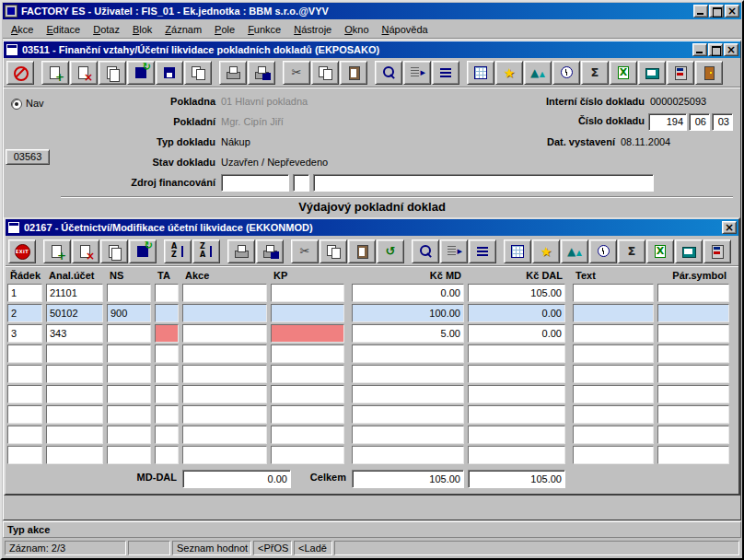 The width and height of the screenshot is (744, 560). Describe the element at coordinates (709, 73) in the screenshot. I see `exit-form-button` at that location.